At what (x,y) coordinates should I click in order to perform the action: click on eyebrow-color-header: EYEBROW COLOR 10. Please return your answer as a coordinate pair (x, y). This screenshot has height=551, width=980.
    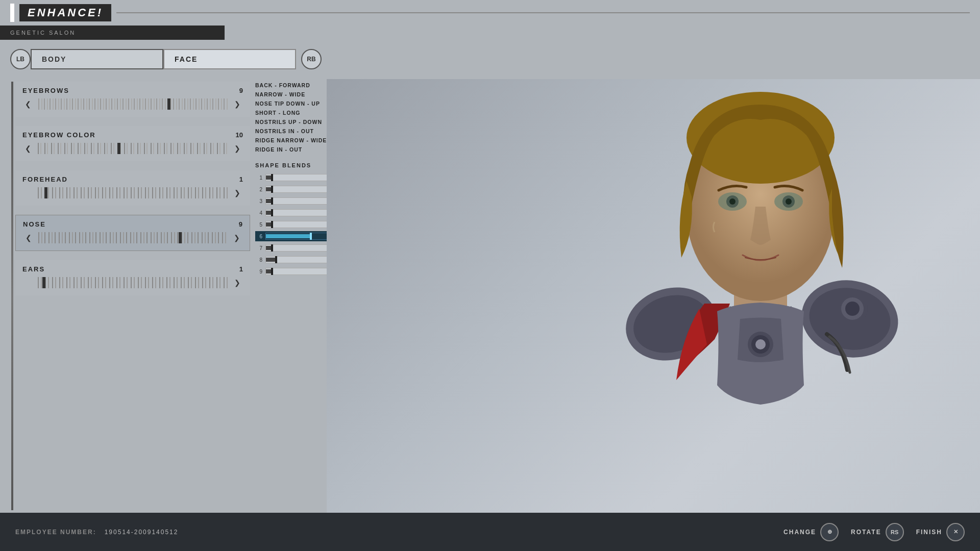
    Looking at the image, I should click on (133, 135).